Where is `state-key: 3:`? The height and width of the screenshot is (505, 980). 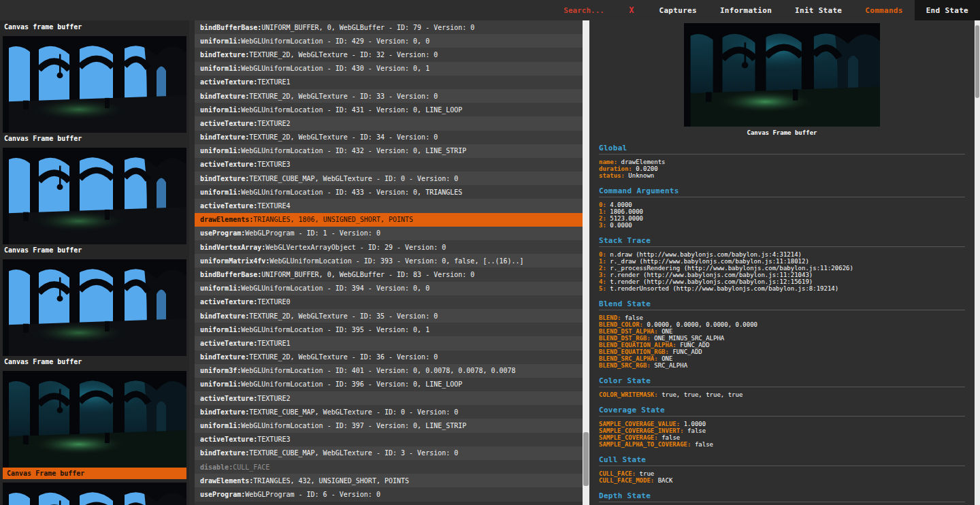
state-key: 3: is located at coordinates (604, 275).